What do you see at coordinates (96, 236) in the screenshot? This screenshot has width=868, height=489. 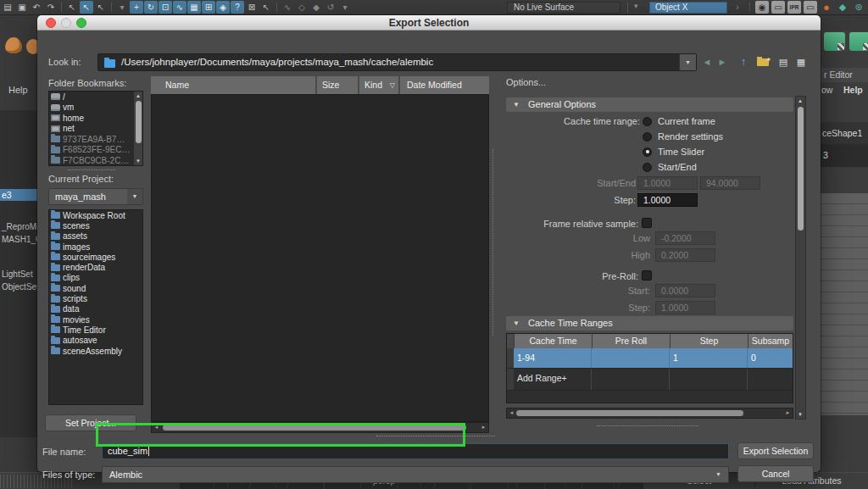 I see `workspace-folder-item: assets` at bounding box center [96, 236].